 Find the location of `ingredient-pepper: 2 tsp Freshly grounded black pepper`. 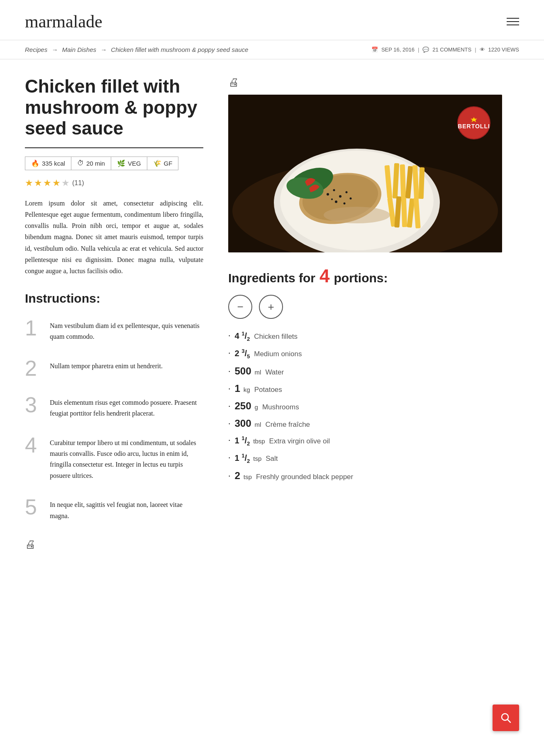

ingredient-pepper: 2 tsp Freshly grounded black pepper is located at coordinates (373, 476).